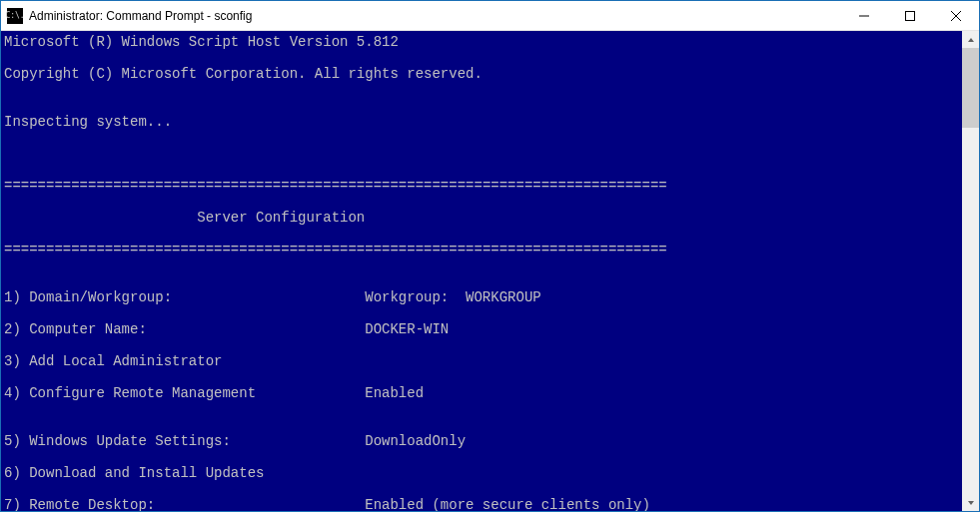  Describe the element at coordinates (416, 441) in the screenshot. I see `menu-item-5-value: DownloadOnly` at that location.